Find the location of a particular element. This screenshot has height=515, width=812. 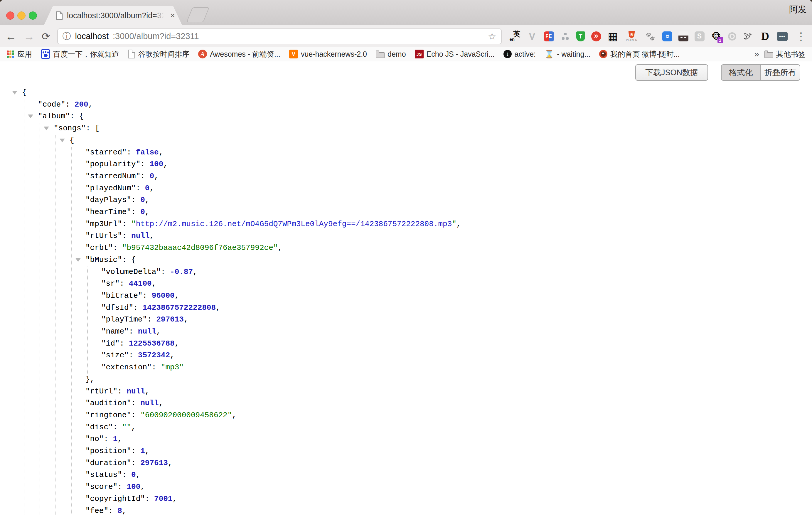

translate-icon: 英en is located at coordinates (515, 36).